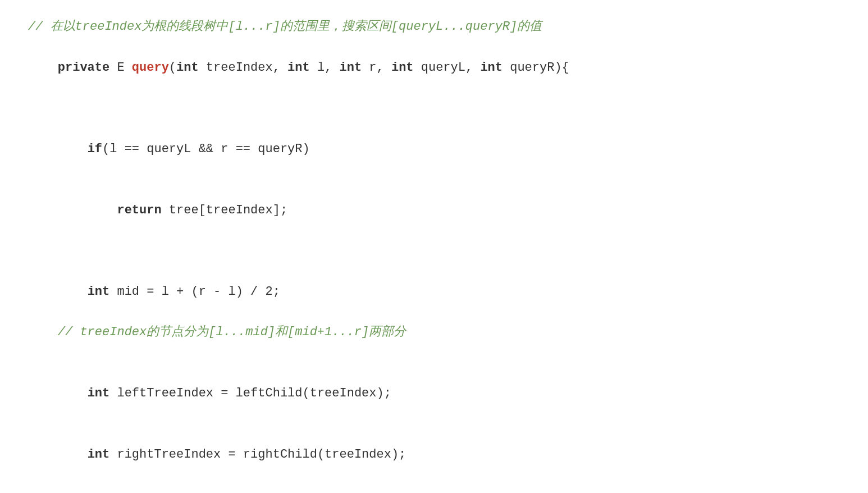  What do you see at coordinates (84, 67) in the screenshot?
I see `private-keyword: private` at bounding box center [84, 67].